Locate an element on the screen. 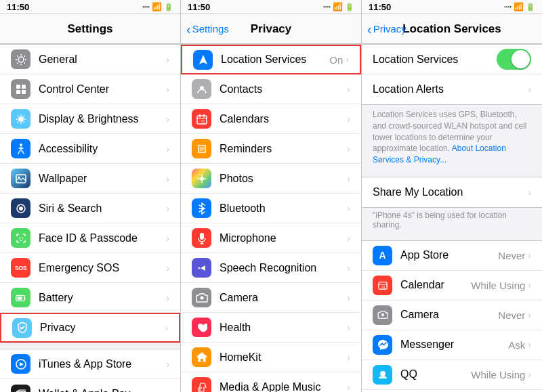 Image resolution: width=542 pixels, height=392 pixels. bluetooth-icon is located at coordinates (202, 209).